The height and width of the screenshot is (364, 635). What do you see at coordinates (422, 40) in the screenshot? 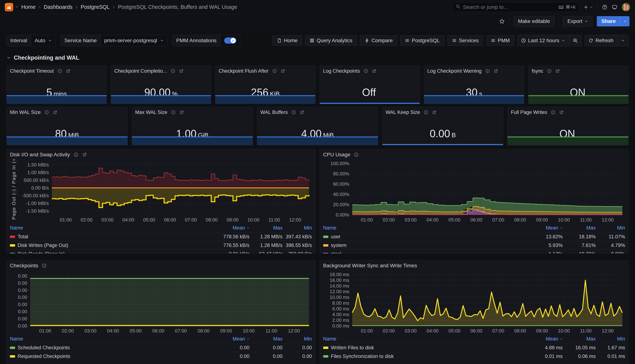
I see `postgresql-menu-button: PostgreSQL` at bounding box center [422, 40].